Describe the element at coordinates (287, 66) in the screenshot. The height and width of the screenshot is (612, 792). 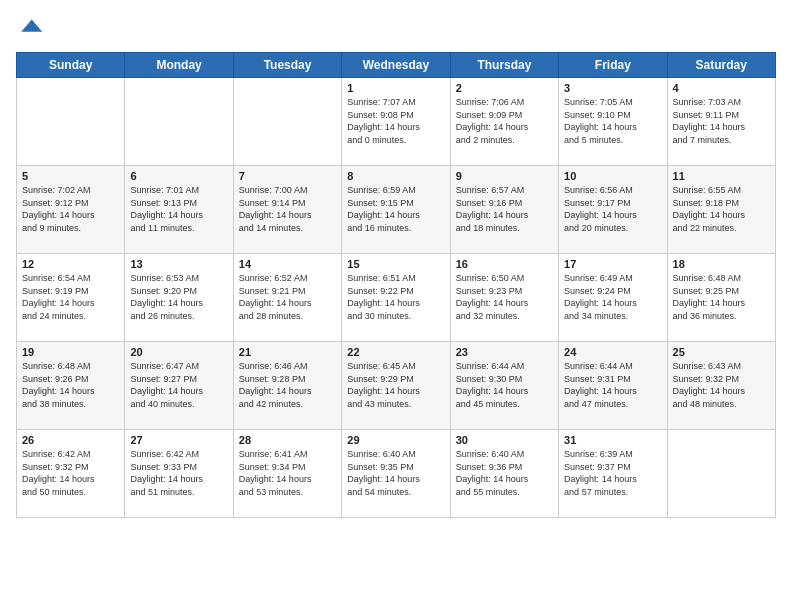
I see `weekday-header-tuesday: Tuesday` at that location.